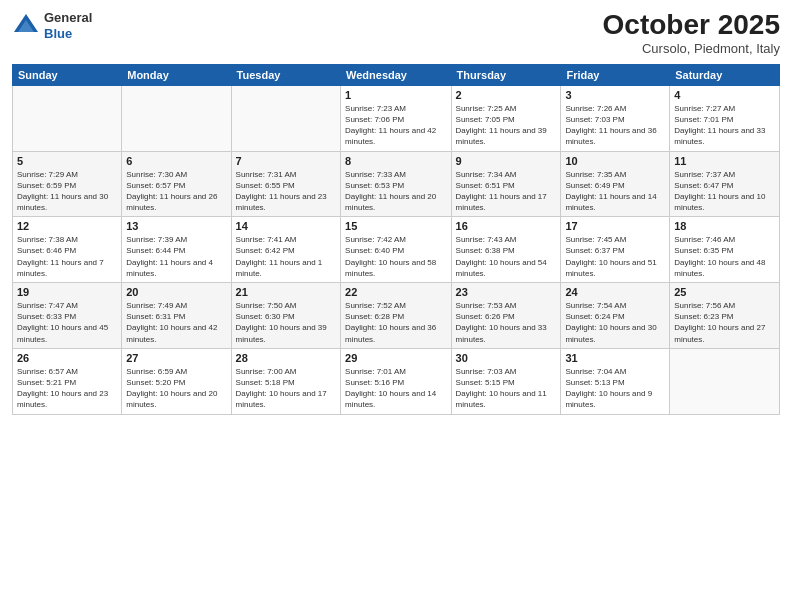 The height and width of the screenshot is (612, 792). What do you see at coordinates (506, 118) in the screenshot?
I see `calendar-cell: 2Sunrise: 7:25 AM Sunset: 7:05 PM Daylig…` at bounding box center [506, 118].